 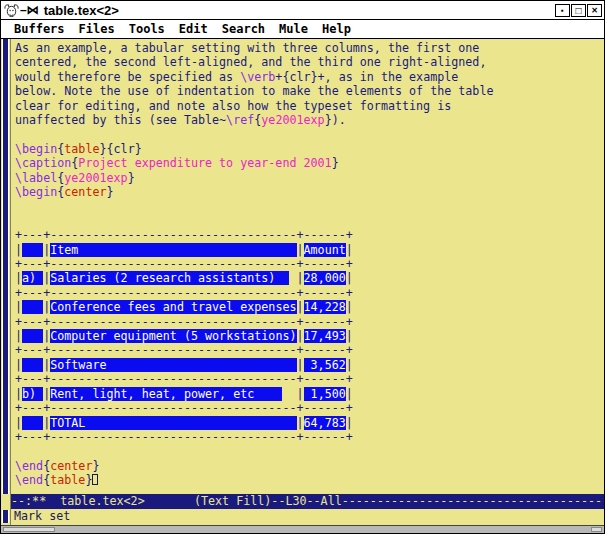 I want to click on minibuffer-scrollbar-thumb, so click(x=6, y=516).